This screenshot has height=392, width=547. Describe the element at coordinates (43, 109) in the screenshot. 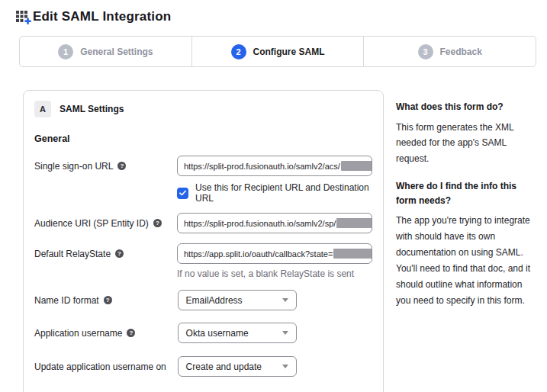

I see `section-badge: A` at that location.